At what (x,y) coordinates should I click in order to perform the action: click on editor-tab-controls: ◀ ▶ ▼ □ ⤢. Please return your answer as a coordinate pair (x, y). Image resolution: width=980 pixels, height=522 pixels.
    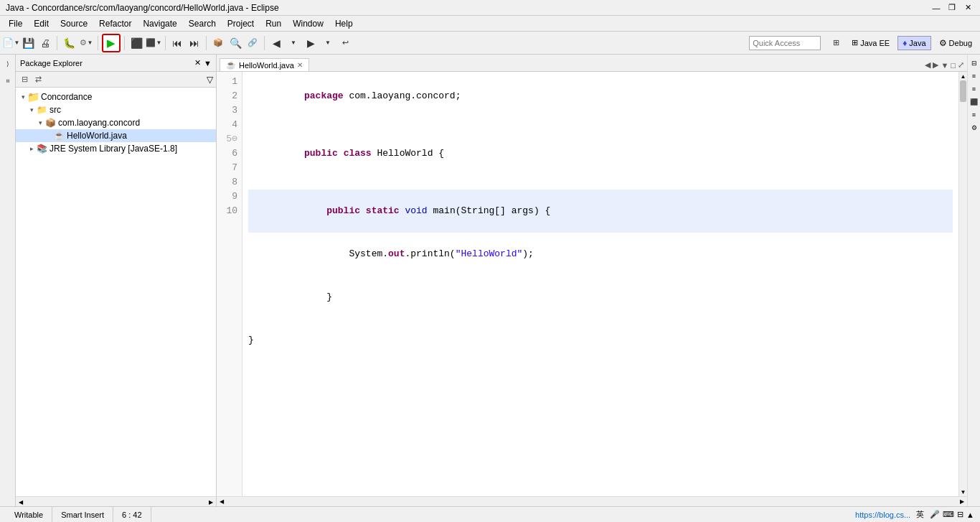
    Looking at the image, I should click on (944, 65).